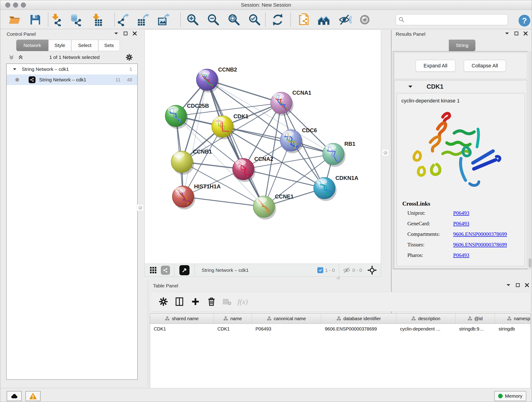 Image resolution: width=532 pixels, height=402 pixels. What do you see at coordinates (291, 102) in the screenshot?
I see `network-node-CCNA1: CCNA1` at bounding box center [291, 102].